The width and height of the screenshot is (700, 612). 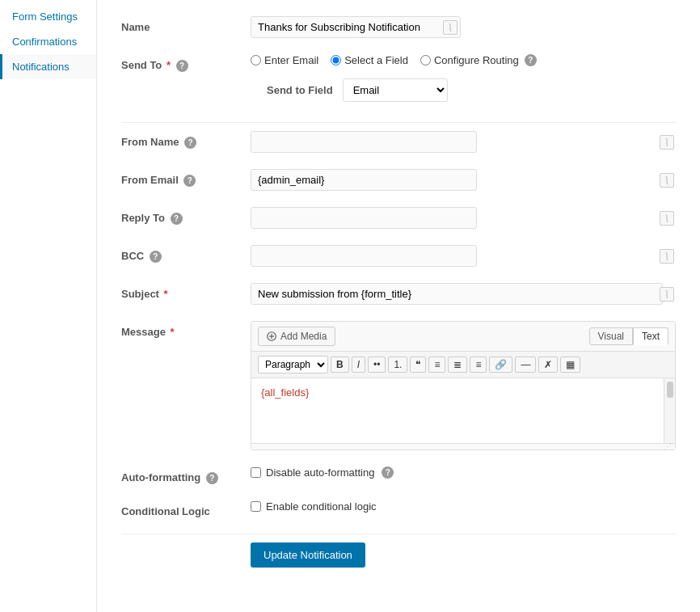 What do you see at coordinates (398, 179) in the screenshot?
I see `from-email-row: From Email ? ⎱` at bounding box center [398, 179].